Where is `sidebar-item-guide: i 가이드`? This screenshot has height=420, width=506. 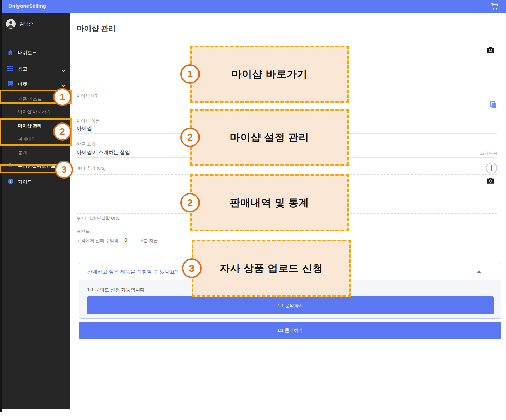
sidebar-item-guide: i 가이드 is located at coordinates (36, 182).